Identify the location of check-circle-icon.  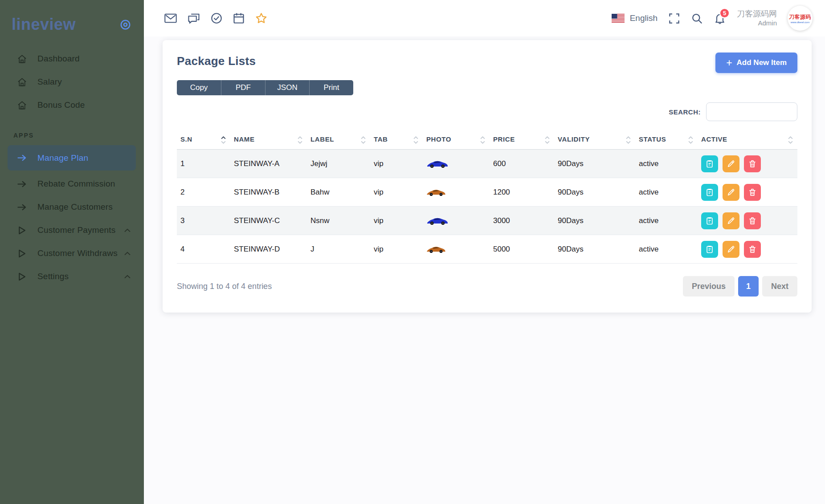
(216, 18).